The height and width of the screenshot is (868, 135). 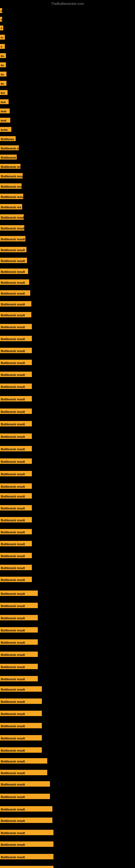 I want to click on bar-item: B, so click(x=2, y=47).